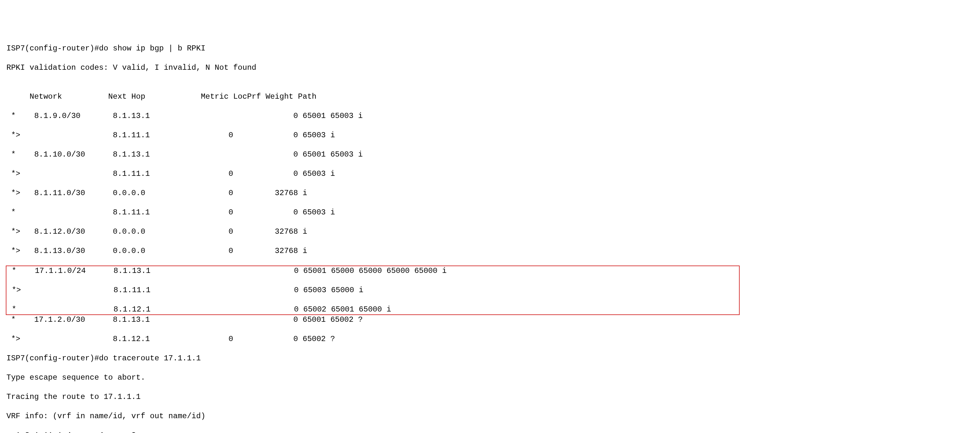  What do you see at coordinates (490, 397) in the screenshot?
I see `traceroute-line: Tracing the route to 17.1.1.1` at bounding box center [490, 397].